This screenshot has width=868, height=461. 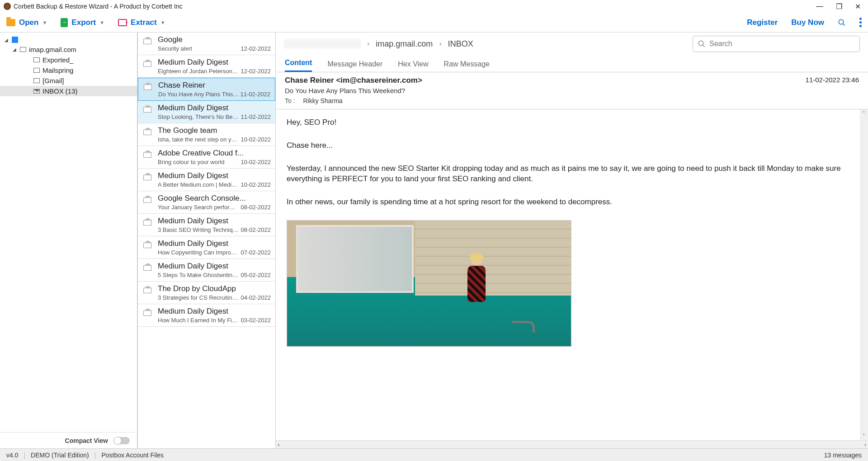 What do you see at coordinates (256, 297) in the screenshot?
I see `message-date: 04-02-2022` at bounding box center [256, 297].